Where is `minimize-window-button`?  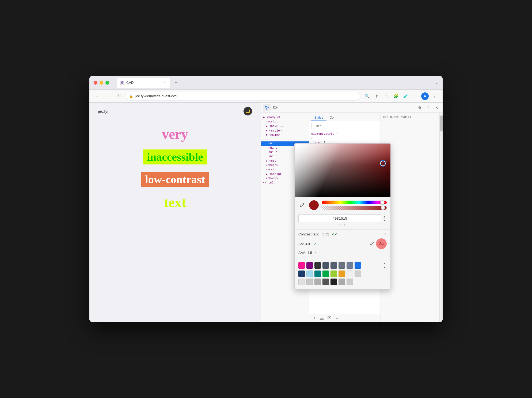
minimize-window-button is located at coordinates (101, 83).